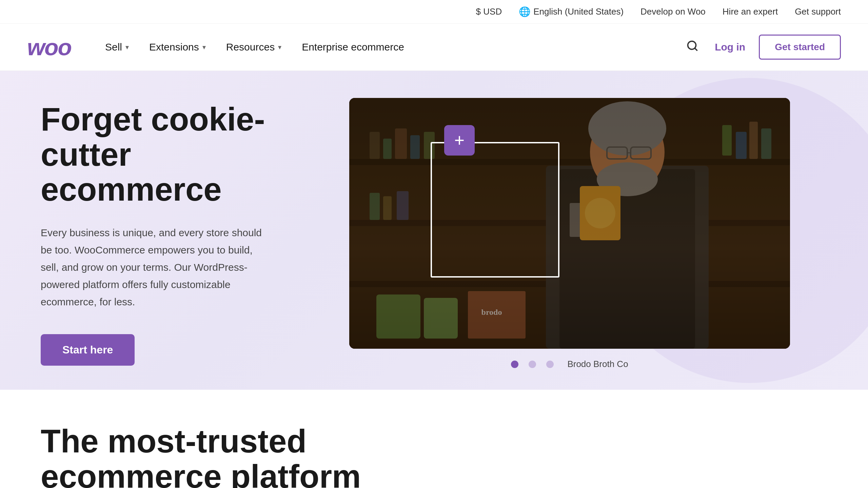 The image size is (868, 488). I want to click on add-product-icon: +, so click(459, 140).